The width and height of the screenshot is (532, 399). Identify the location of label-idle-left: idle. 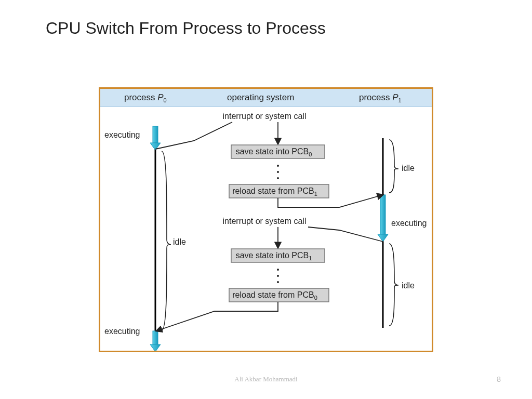
(180, 242).